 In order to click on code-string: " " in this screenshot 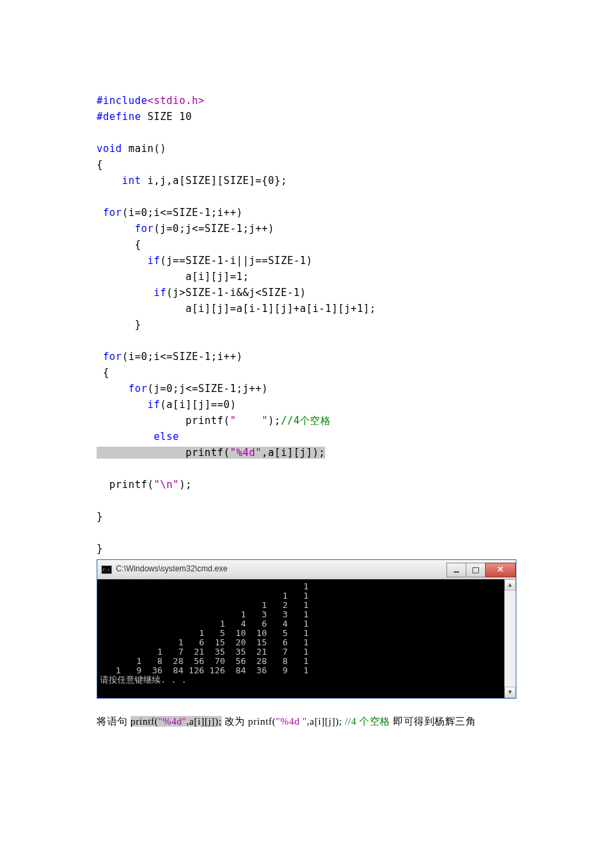, I will do `click(249, 421)`.